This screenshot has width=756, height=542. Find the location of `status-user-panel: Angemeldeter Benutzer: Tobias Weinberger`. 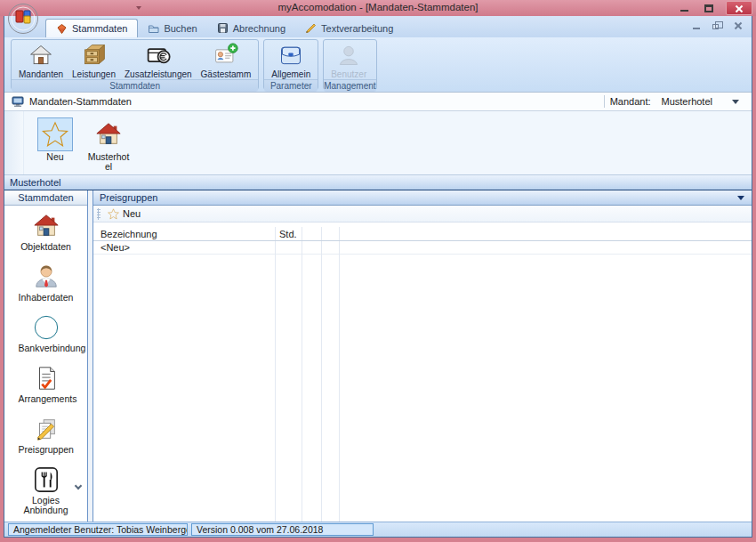

status-user-panel: Angemeldeter Benutzer: Tobias Weinberger is located at coordinates (98, 530).